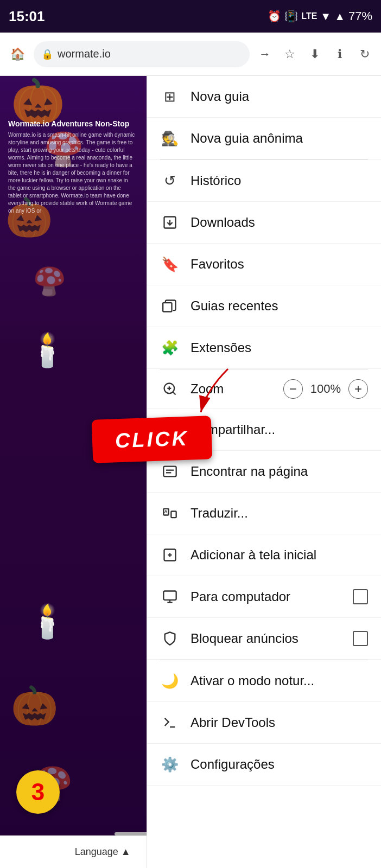 This screenshot has width=381, height=868. What do you see at coordinates (279, 306) in the screenshot?
I see `menu-label-guias-recentes: Guias recentes` at bounding box center [279, 306].